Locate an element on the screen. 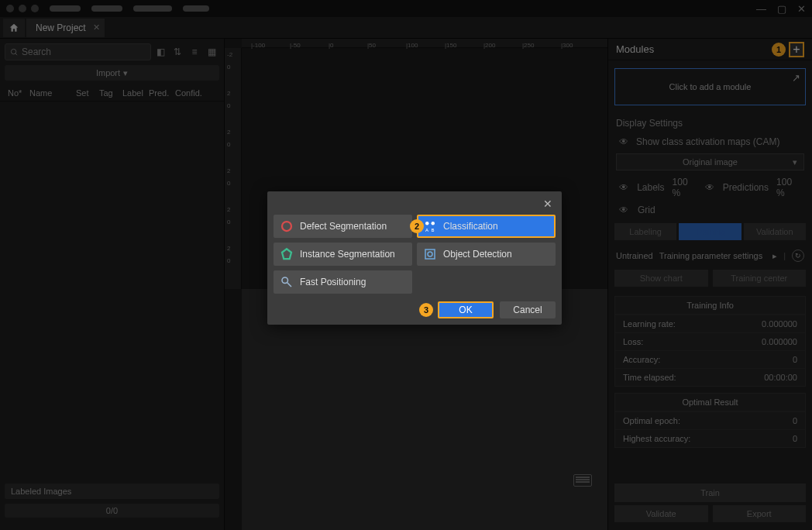  svg-text: B is located at coordinates (433, 230).